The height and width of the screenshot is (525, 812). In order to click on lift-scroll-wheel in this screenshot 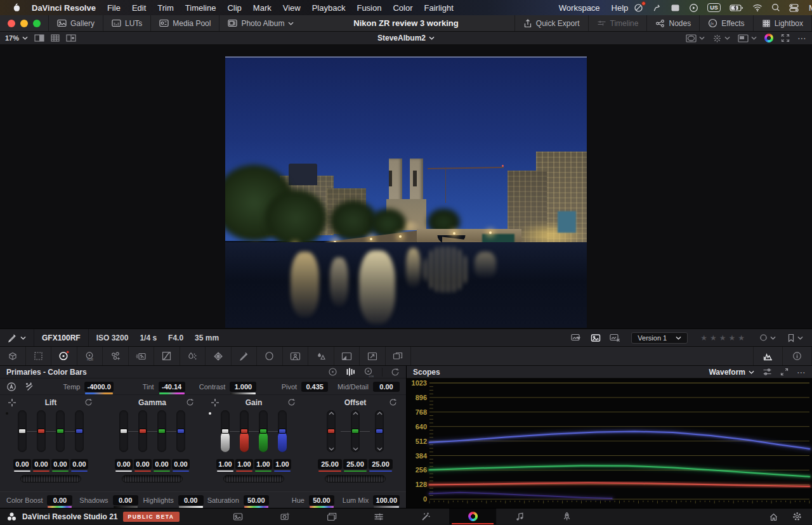, I will do `click(51, 479)`.